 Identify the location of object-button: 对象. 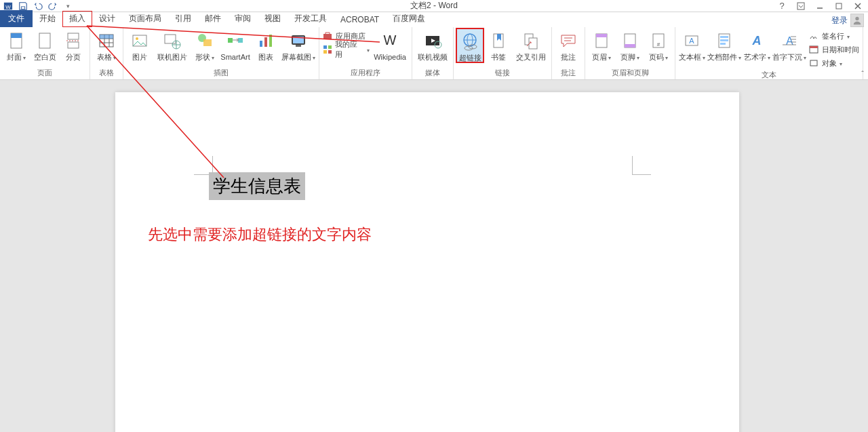
(834, 63).